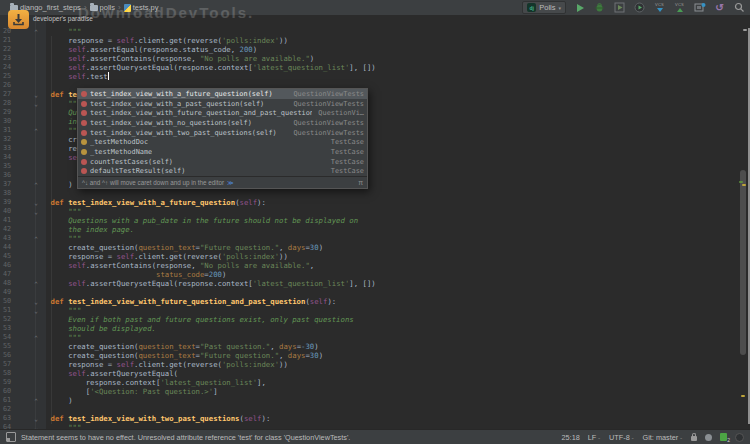 This screenshot has width=750, height=444. What do you see at coordinates (708, 438) in the screenshot?
I see `inspections-icon` at bounding box center [708, 438].